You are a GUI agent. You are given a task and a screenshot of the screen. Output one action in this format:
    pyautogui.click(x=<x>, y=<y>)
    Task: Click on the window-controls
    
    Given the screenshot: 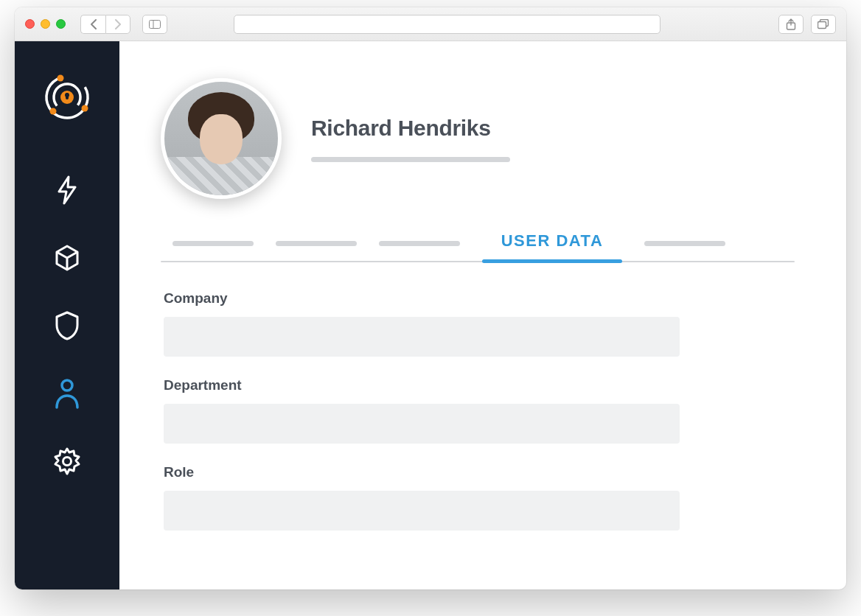 What is the action you would take?
    pyautogui.click(x=46, y=24)
    